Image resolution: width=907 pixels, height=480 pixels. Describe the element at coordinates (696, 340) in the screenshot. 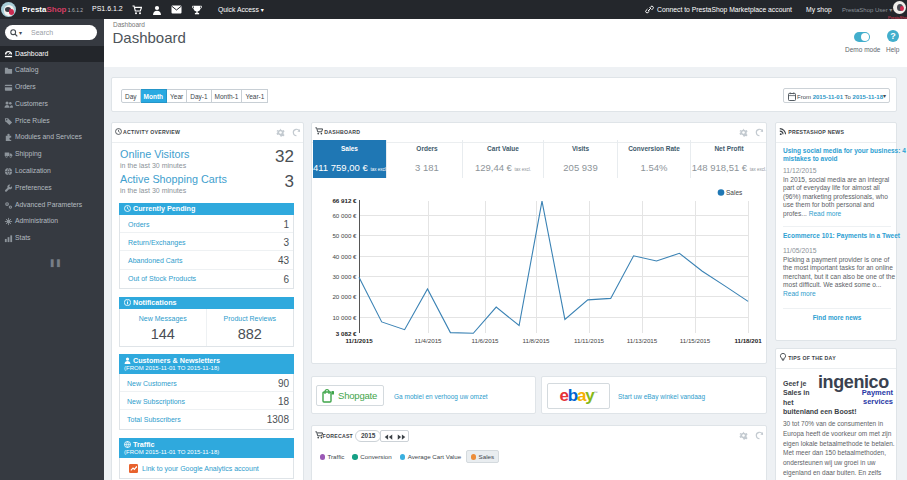

I see `svg-text: 11/15/2015` at that location.